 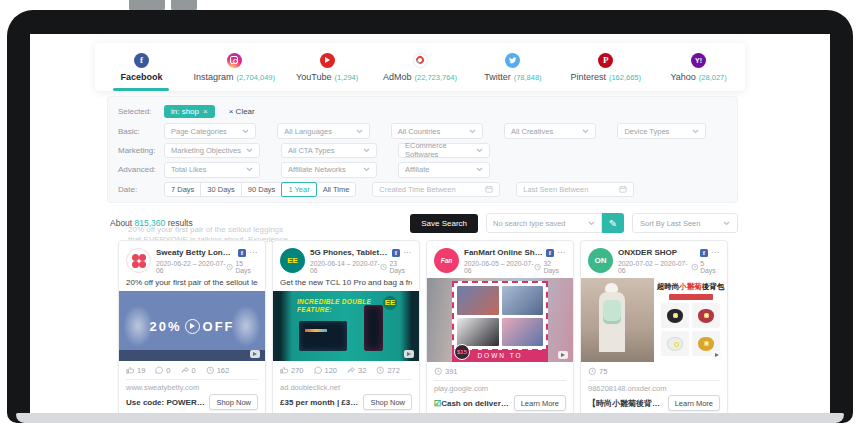 I want to click on tab-admob: AdMob(22,723,764), so click(x=420, y=67).